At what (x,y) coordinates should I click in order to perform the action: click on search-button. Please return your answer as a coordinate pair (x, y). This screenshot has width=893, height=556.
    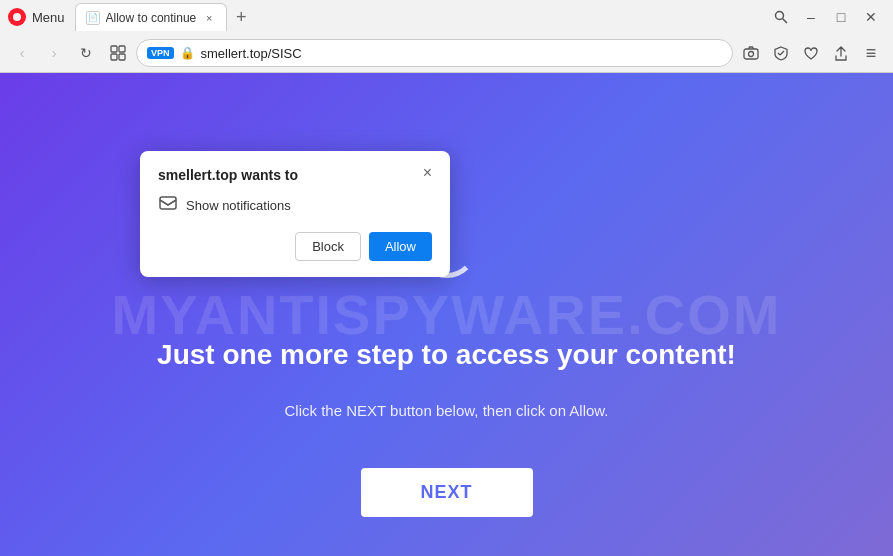
    Looking at the image, I should click on (781, 17).